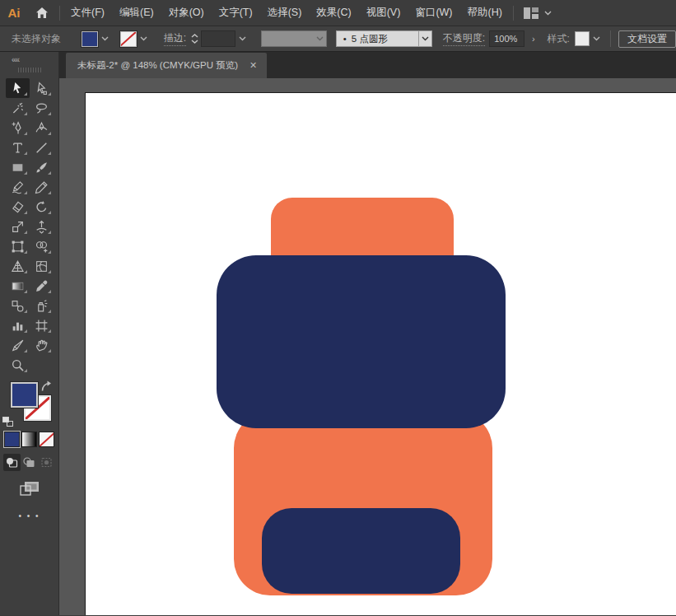 This screenshot has width=676, height=616. What do you see at coordinates (367, 65) in the screenshot?
I see `document-tab-bar: 未标题-2* @ 148% (CMYK/GPU 预览) ✕` at bounding box center [367, 65].